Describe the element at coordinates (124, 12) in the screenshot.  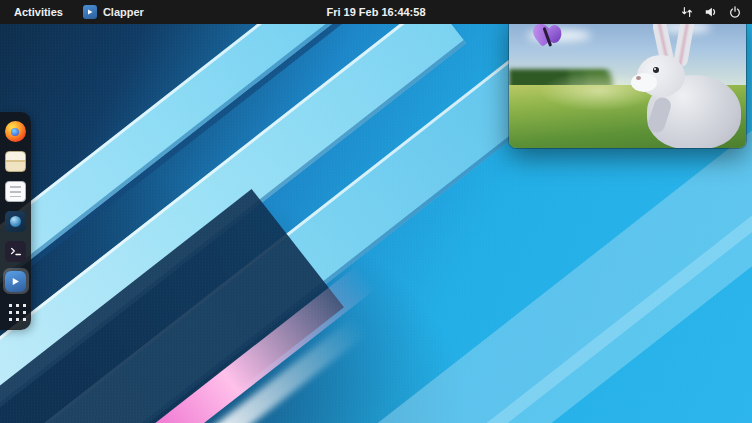
I see `app-menu-label: Clapper` at that location.